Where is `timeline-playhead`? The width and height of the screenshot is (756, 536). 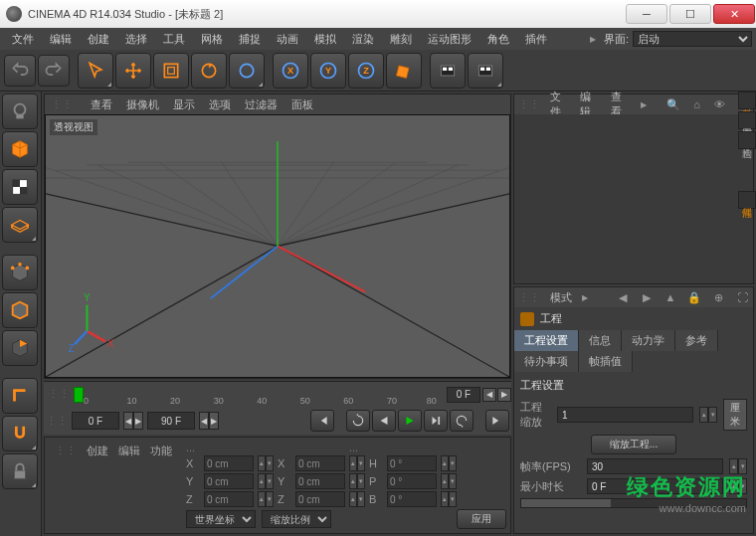
timeline-playhead is located at coordinates (79, 395).